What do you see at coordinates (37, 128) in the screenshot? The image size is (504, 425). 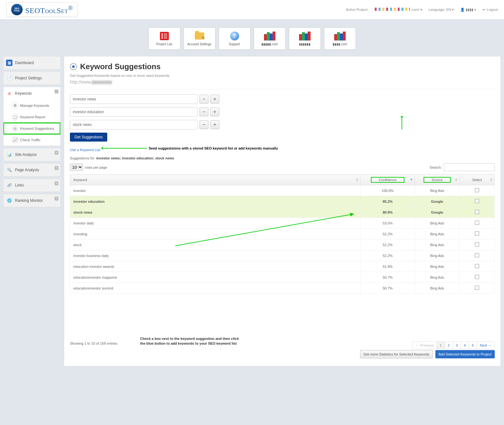 I see `sidebar-label: Keyword Suggestions` at bounding box center [37, 128].